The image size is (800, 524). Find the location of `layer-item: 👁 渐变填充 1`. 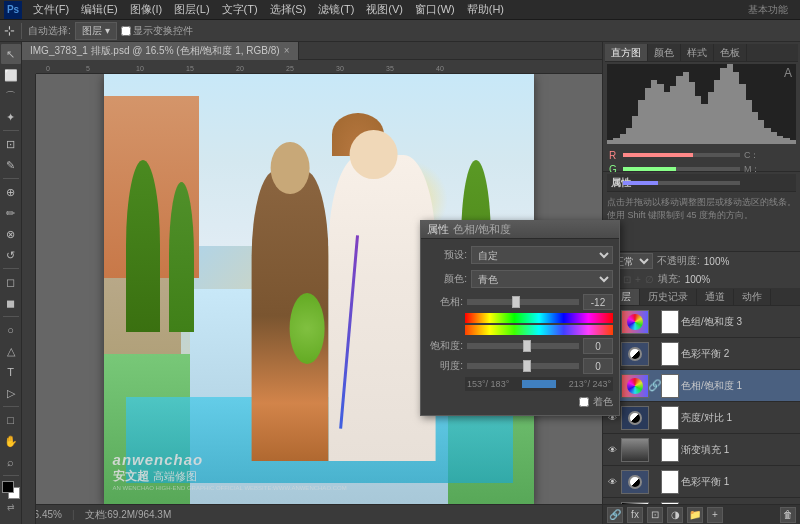

layer-item: 👁 渐变填充 1 is located at coordinates (702, 450).